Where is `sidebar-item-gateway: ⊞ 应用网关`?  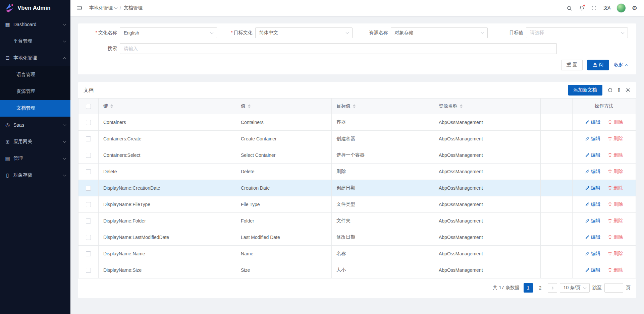
sidebar-item-gateway: ⊞ 应用网关 is located at coordinates (35, 142).